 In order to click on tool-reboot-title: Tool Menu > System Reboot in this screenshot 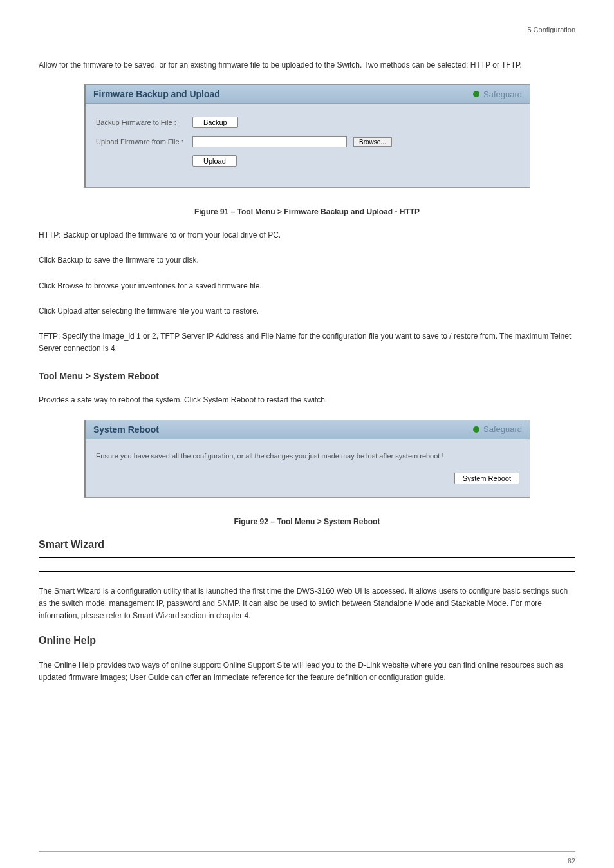, I will do `click(307, 376)`.